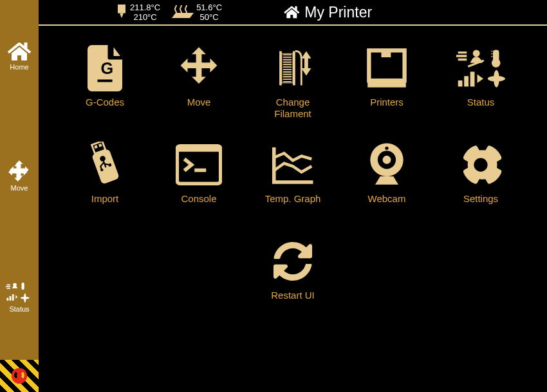 The width and height of the screenshot is (547, 392). Describe the element at coordinates (387, 102) in the screenshot. I see `tile-printers-label: Printers` at that location.